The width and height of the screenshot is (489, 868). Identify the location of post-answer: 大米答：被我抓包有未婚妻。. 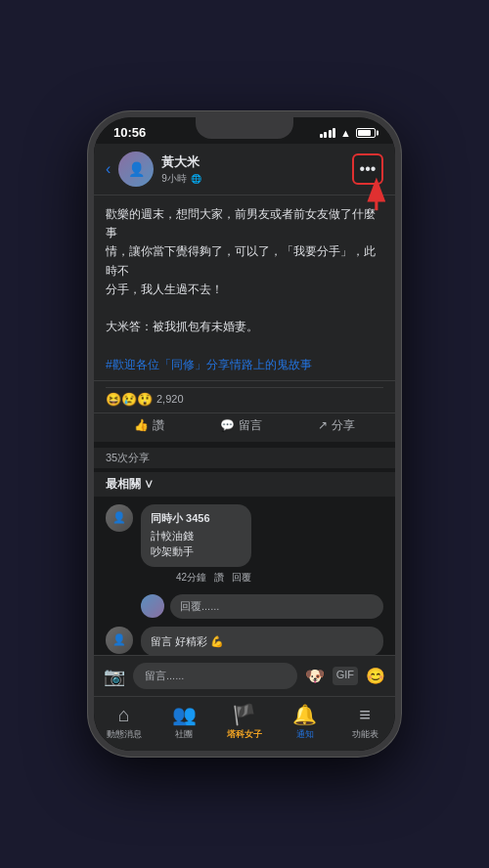
(182, 326).